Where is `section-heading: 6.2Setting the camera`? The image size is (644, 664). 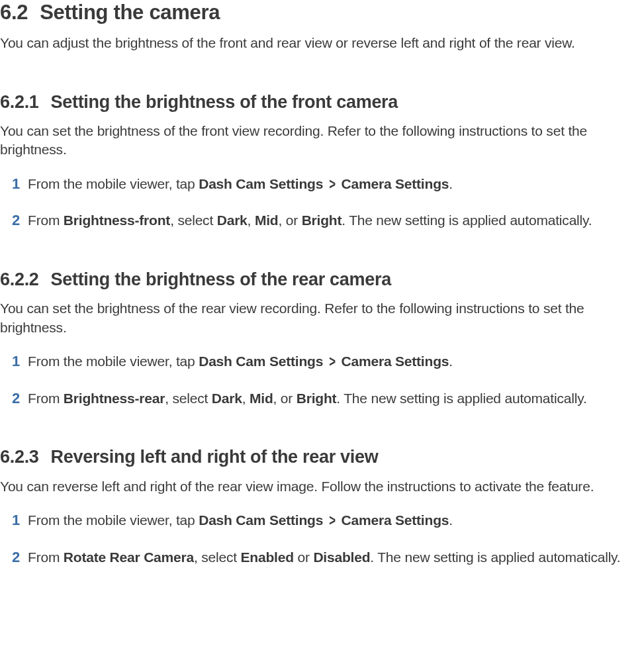
section-heading: 6.2Setting the camera is located at coordinates (322, 12).